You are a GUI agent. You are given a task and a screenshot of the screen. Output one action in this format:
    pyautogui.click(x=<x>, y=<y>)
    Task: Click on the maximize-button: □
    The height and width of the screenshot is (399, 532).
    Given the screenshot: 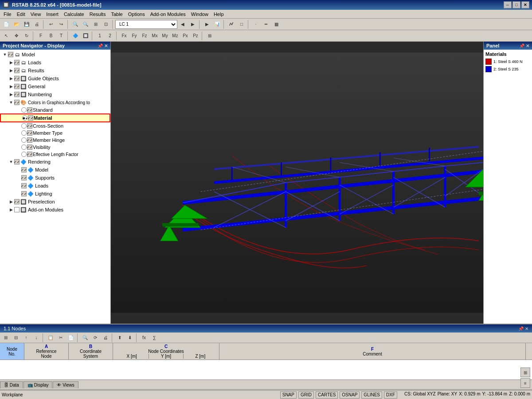 What is the action you would take?
    pyautogui.click(x=516, y=5)
    